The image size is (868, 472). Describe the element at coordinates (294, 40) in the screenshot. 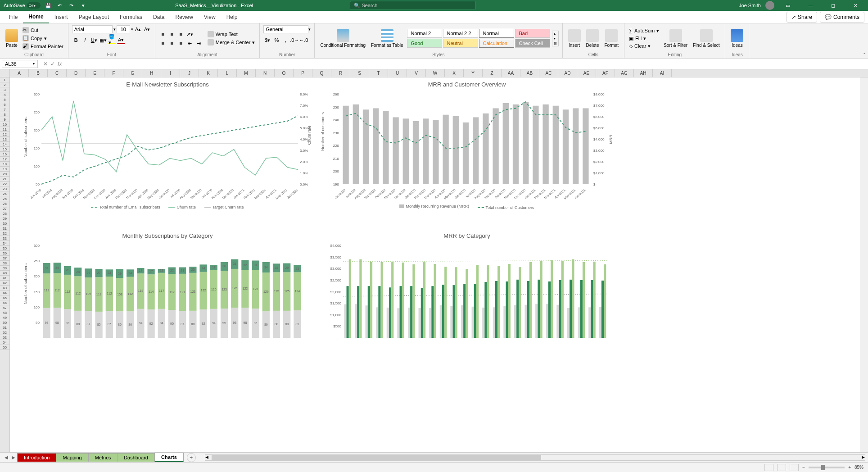

I see `increase-decimal-icon: .0→` at that location.